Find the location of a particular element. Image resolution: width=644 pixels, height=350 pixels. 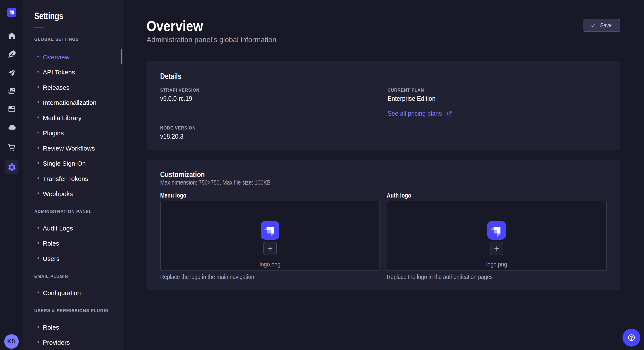

nav-releases-button is located at coordinates (12, 73).